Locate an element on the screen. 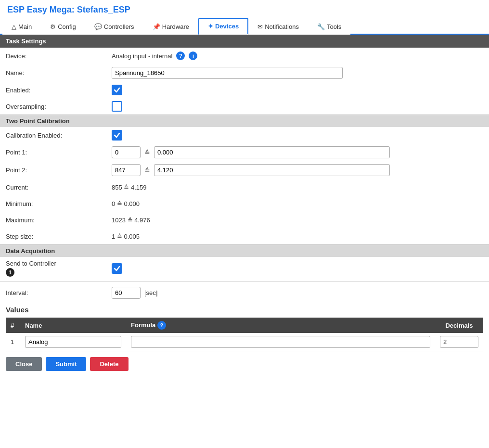  name-input is located at coordinates (227, 73).